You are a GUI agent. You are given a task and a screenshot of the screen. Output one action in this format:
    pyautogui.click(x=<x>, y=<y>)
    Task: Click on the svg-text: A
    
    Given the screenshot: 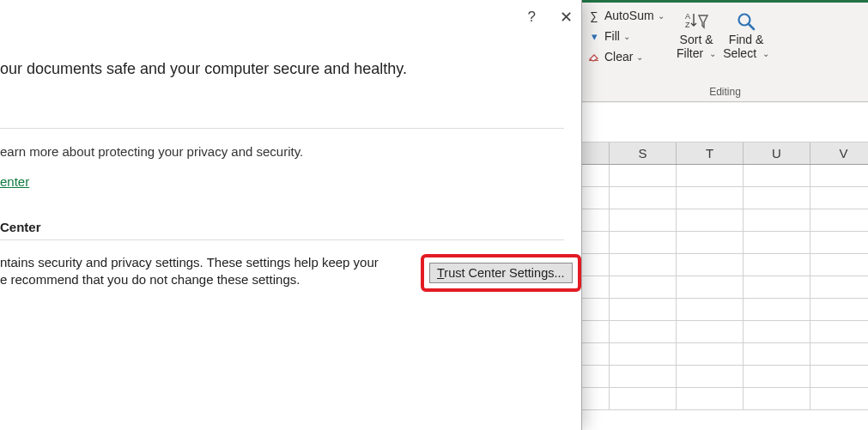 What is the action you would take?
    pyautogui.click(x=688, y=16)
    